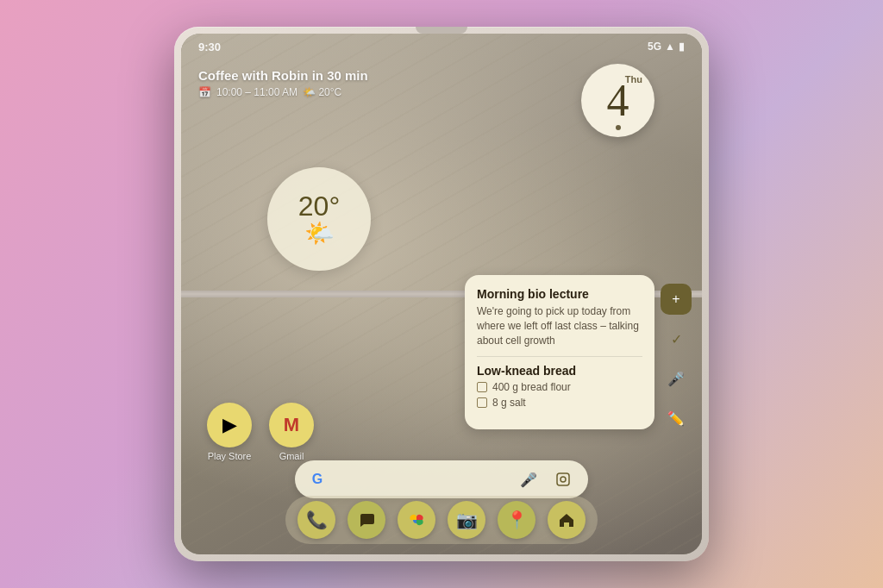  I want to click on calendar-event-details: 📅 10:00 – 11:00 AM 🌤️ 20°C, so click(283, 92).